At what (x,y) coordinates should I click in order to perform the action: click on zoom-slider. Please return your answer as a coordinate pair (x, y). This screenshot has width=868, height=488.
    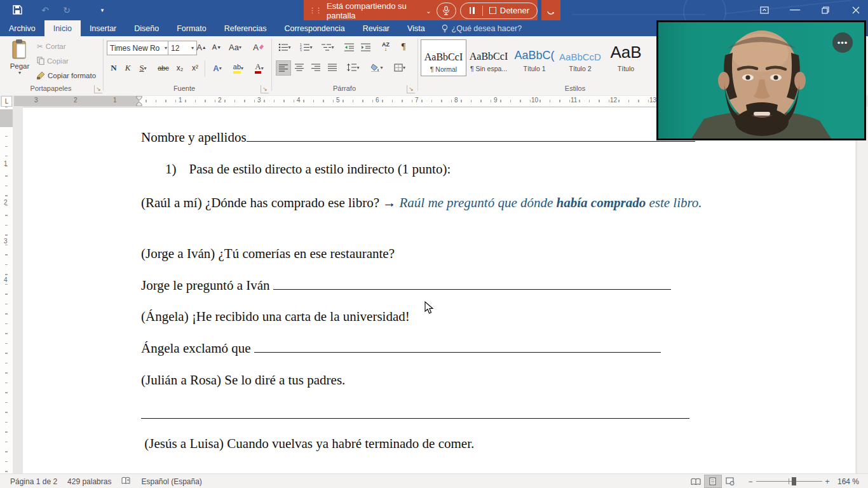
    Looking at the image, I should click on (789, 482).